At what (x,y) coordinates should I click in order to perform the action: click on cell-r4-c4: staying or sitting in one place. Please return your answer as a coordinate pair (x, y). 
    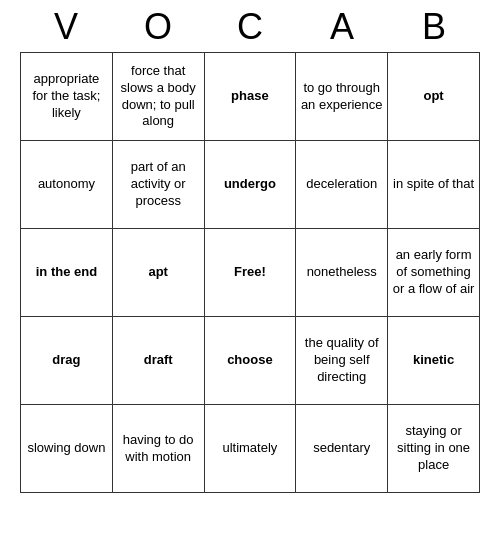
    Looking at the image, I should click on (434, 449).